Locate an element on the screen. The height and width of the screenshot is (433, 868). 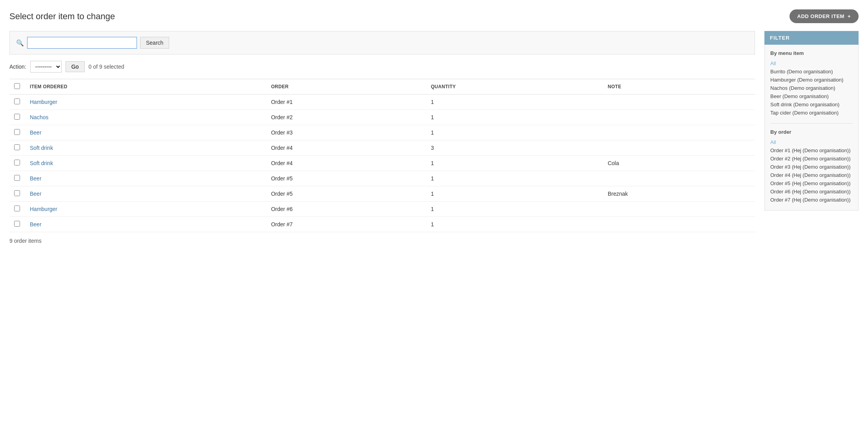
filter-section: By menu item AllBurrito (Demo organisati… is located at coordinates (811, 128).